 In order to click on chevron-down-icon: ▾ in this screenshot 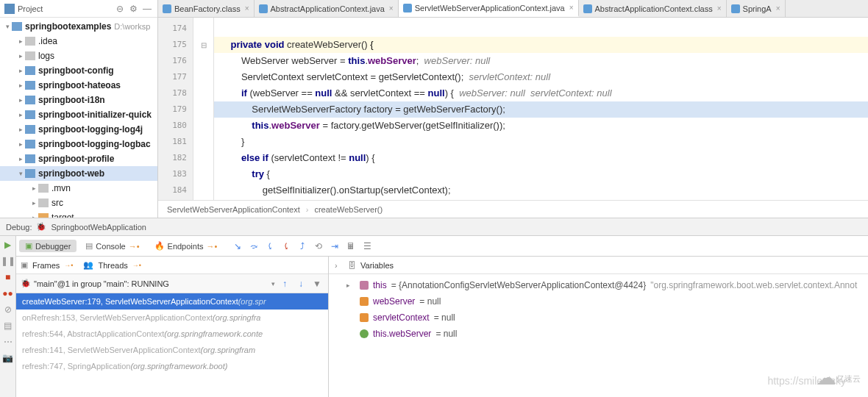, I will do `click(7, 26)`.